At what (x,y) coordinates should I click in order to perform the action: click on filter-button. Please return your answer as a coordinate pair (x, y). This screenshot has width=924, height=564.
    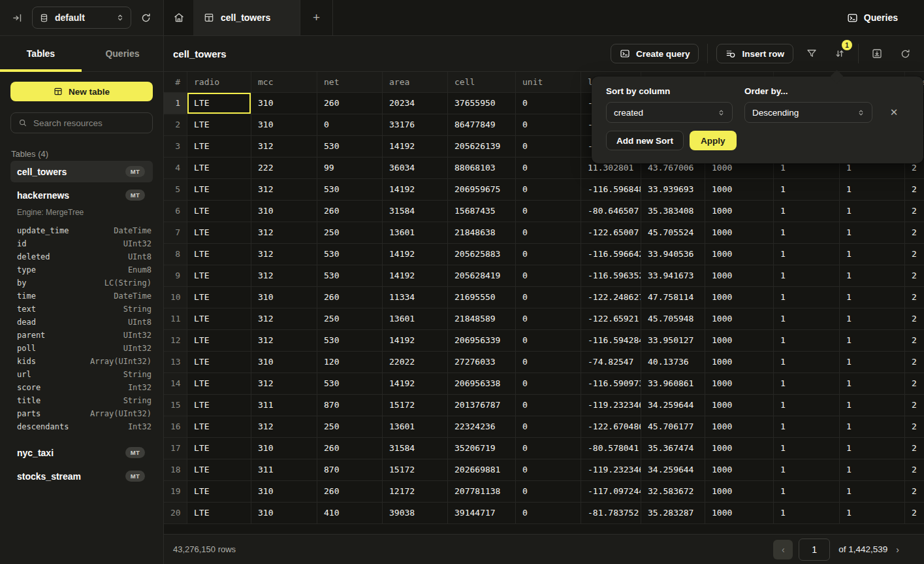
    Looking at the image, I should click on (812, 54).